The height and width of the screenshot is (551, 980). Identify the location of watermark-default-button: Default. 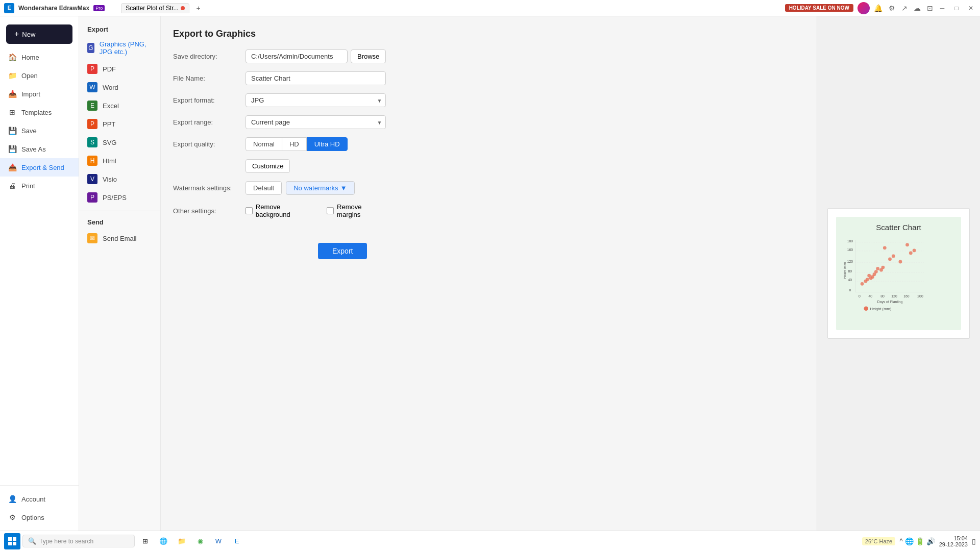
(263, 188).